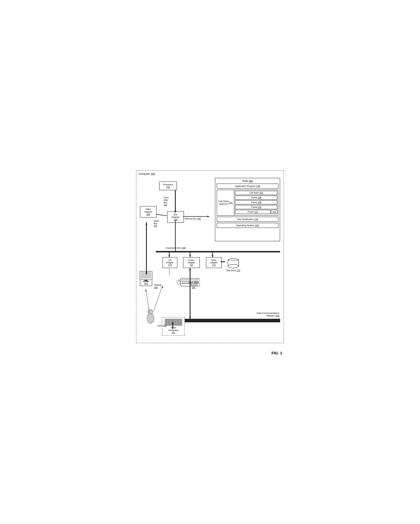 The height and width of the screenshot is (524, 420). What do you see at coordinates (247, 219) in the screenshot?
I see `user-notif-box: User Notification 116` at bounding box center [247, 219].